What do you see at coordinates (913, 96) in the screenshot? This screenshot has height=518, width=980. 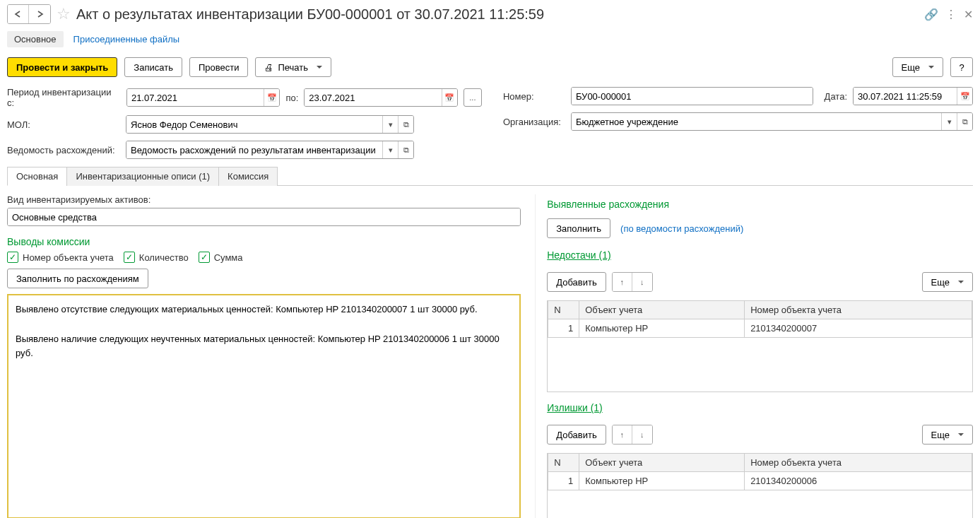 I see `date-input-group: 📅` at bounding box center [913, 96].